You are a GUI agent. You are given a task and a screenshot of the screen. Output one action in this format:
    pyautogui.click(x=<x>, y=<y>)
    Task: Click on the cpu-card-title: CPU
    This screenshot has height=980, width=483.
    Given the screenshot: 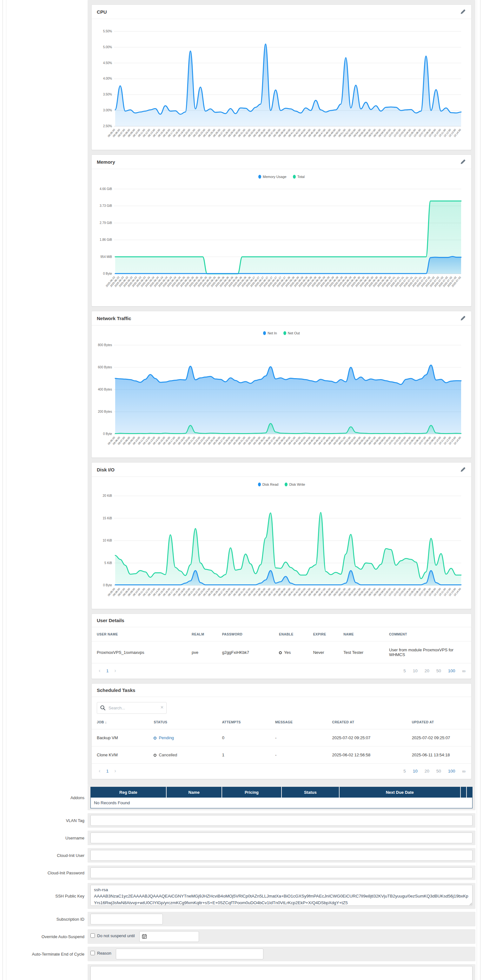 What is the action you would take?
    pyautogui.click(x=102, y=12)
    